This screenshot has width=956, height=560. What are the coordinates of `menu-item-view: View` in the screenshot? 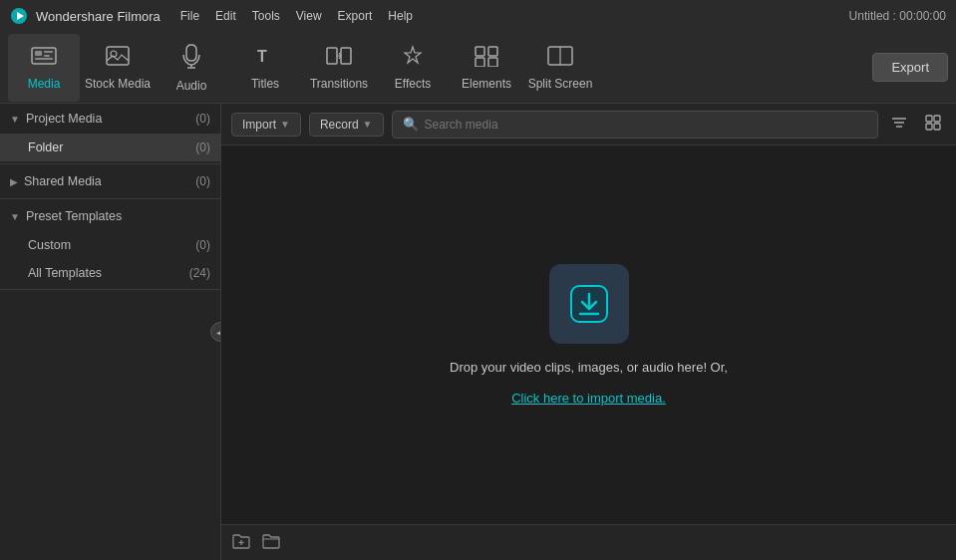 It's located at (309, 16).